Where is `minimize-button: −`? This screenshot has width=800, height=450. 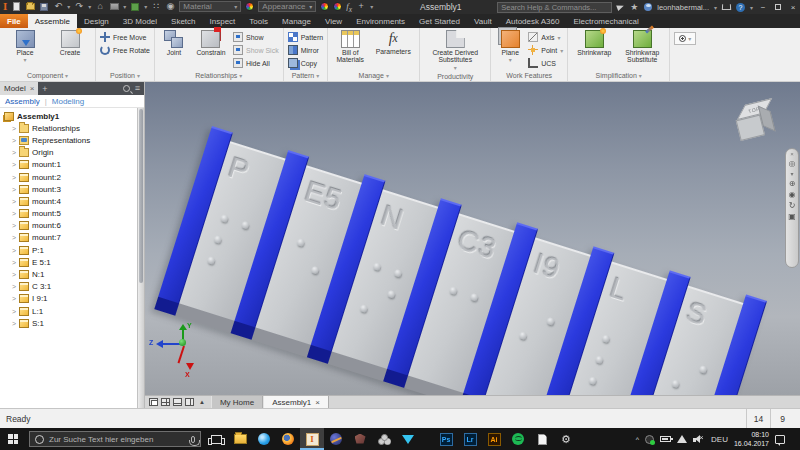 minimize-button: − is located at coordinates (763, 8).